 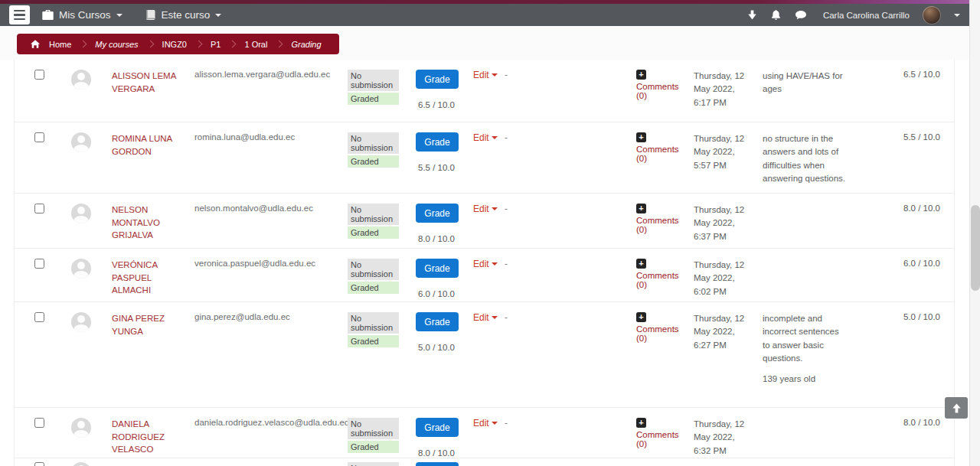 I want to click on name-cell: ALISSON LEMA VERGARA, so click(x=149, y=83).